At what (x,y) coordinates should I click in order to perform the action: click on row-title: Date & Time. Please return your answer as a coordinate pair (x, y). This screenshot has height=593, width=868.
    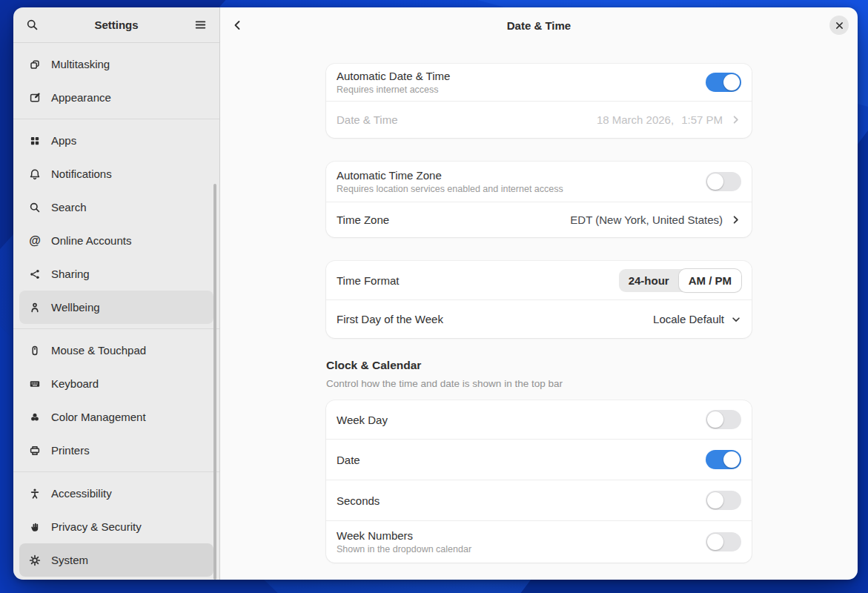
    Looking at the image, I should click on (463, 120).